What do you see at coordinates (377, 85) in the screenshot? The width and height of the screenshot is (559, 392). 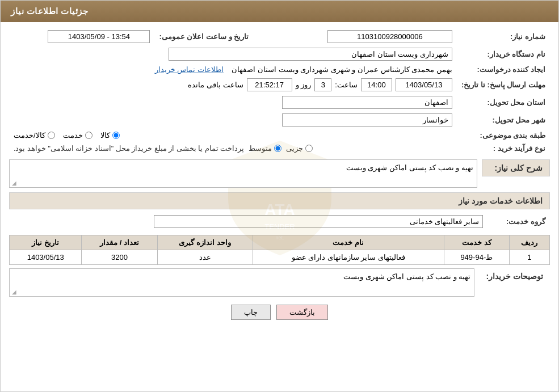 I see `reply-time-value: 14:00` at bounding box center [377, 85].